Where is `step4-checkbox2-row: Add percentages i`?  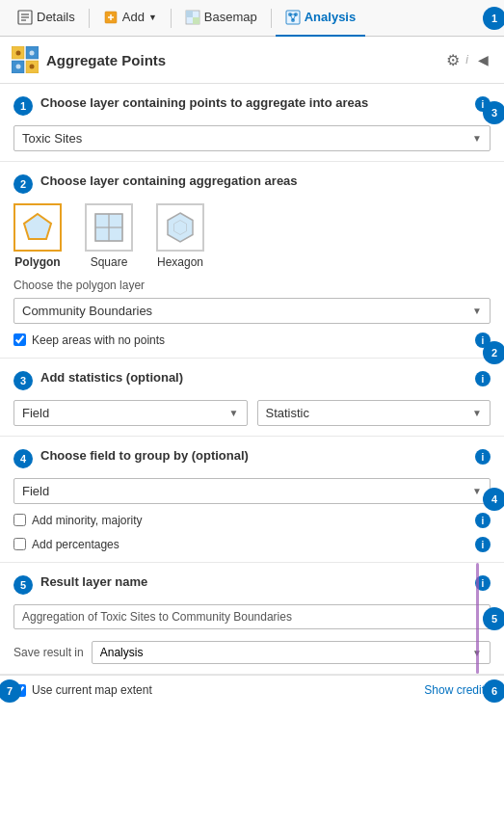 step4-checkbox2-row: Add percentages i is located at coordinates (252, 544).